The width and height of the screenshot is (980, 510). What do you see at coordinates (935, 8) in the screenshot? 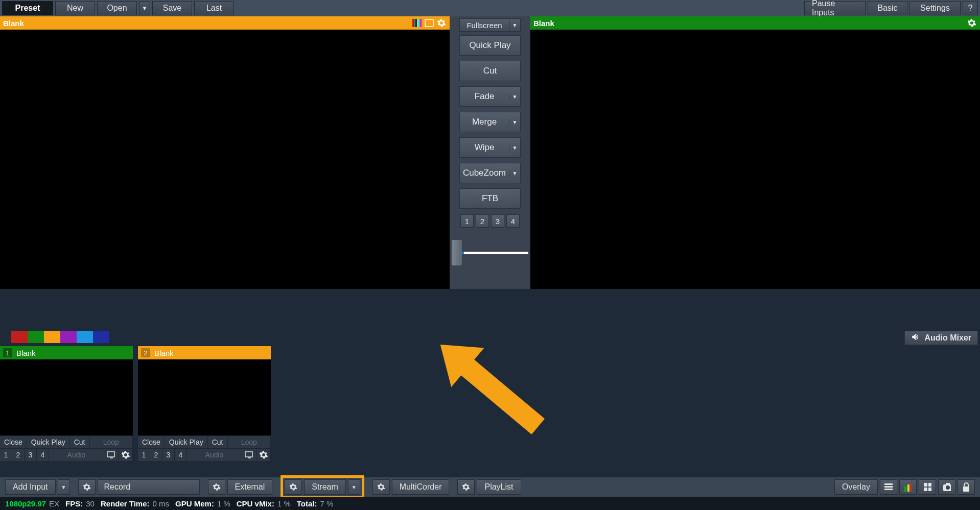
I see `top-settings-button: Settings` at bounding box center [935, 8].